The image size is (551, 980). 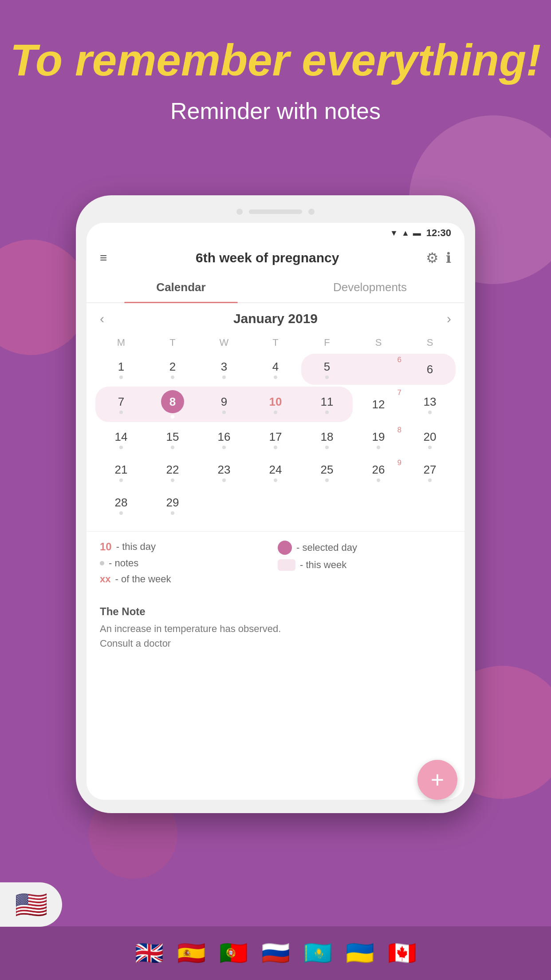 What do you see at coordinates (102, 563) in the screenshot?
I see `legend-notes-dot` at bounding box center [102, 563].